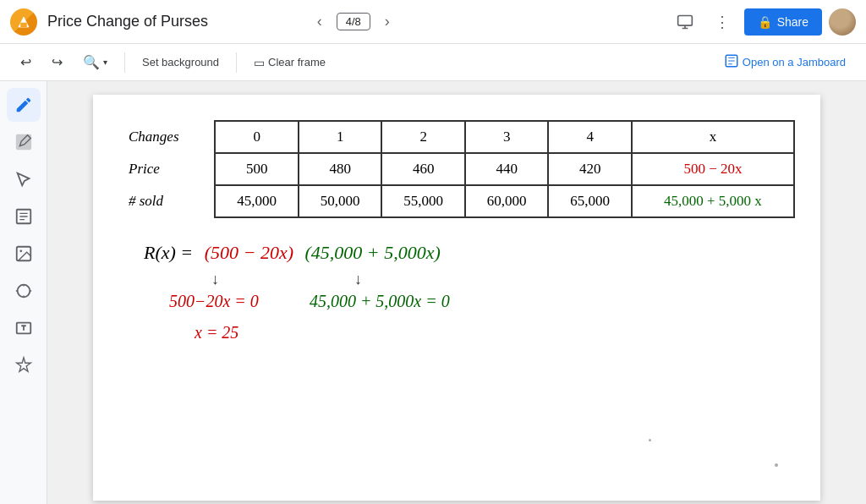  I want to click on toolbar-divider, so click(125, 63).